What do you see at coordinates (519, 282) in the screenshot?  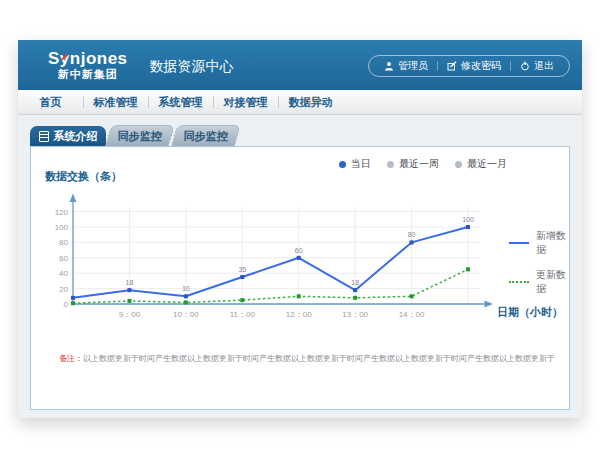 I see `dotted-line-icon` at bounding box center [519, 282].